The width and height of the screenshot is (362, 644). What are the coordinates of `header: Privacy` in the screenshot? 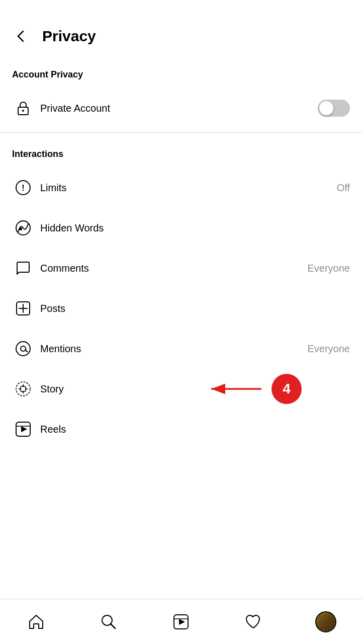 It's located at (181, 29).